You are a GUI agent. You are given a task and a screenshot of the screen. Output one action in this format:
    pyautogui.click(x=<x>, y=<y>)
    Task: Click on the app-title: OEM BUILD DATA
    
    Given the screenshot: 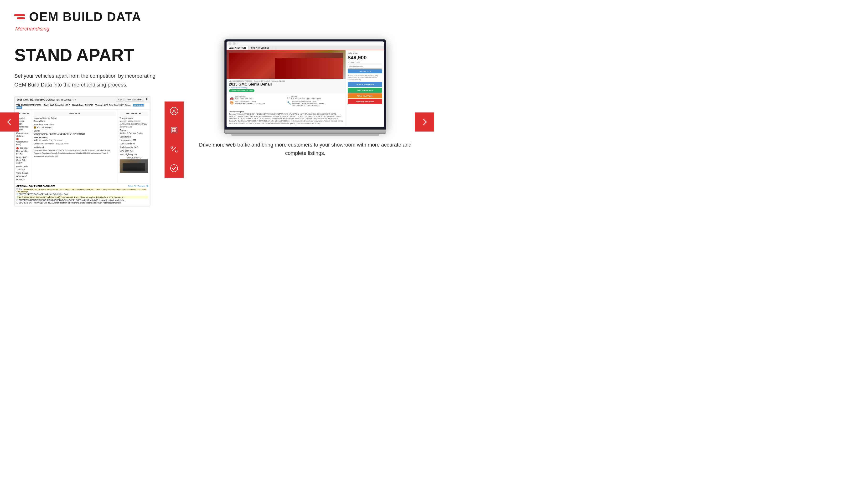 What is the action you would take?
    pyautogui.click(x=85, y=17)
    